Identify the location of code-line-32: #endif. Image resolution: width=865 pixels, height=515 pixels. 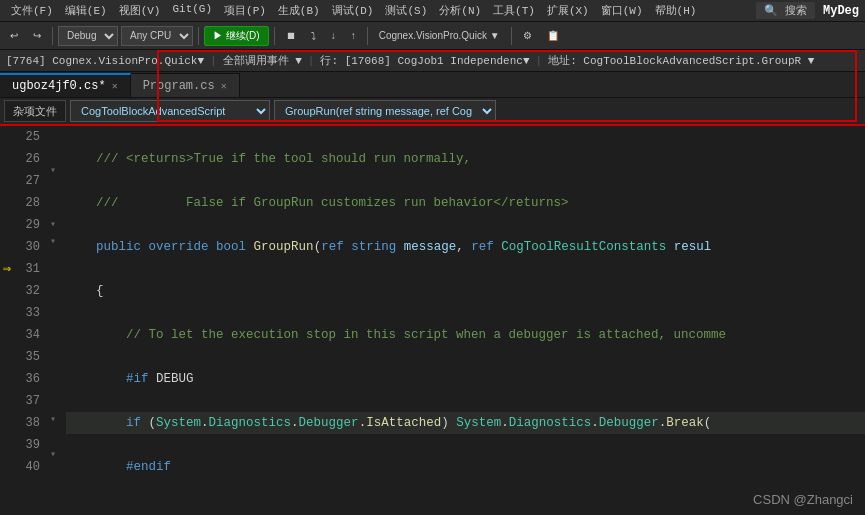
(466, 467).